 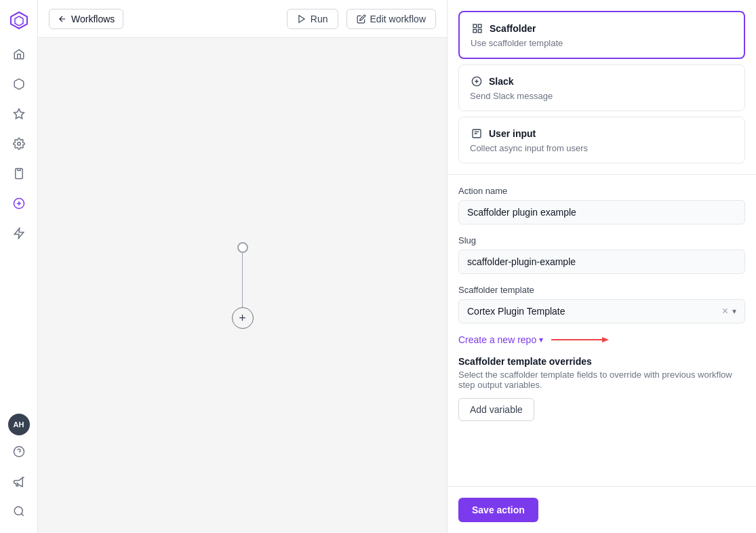 What do you see at coordinates (498, 510) in the screenshot?
I see `save-action-button: Save action` at bounding box center [498, 510].